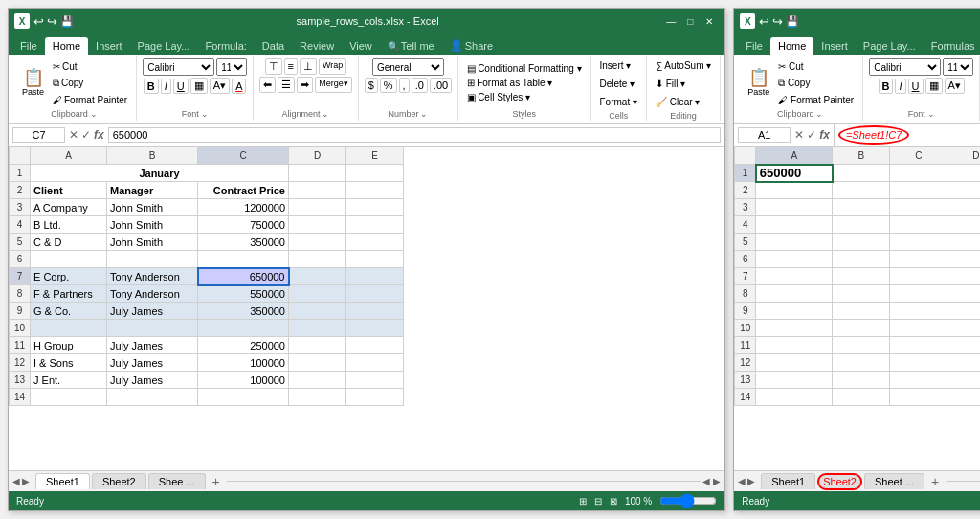  I want to click on tab-review-left: Review, so click(317, 46).